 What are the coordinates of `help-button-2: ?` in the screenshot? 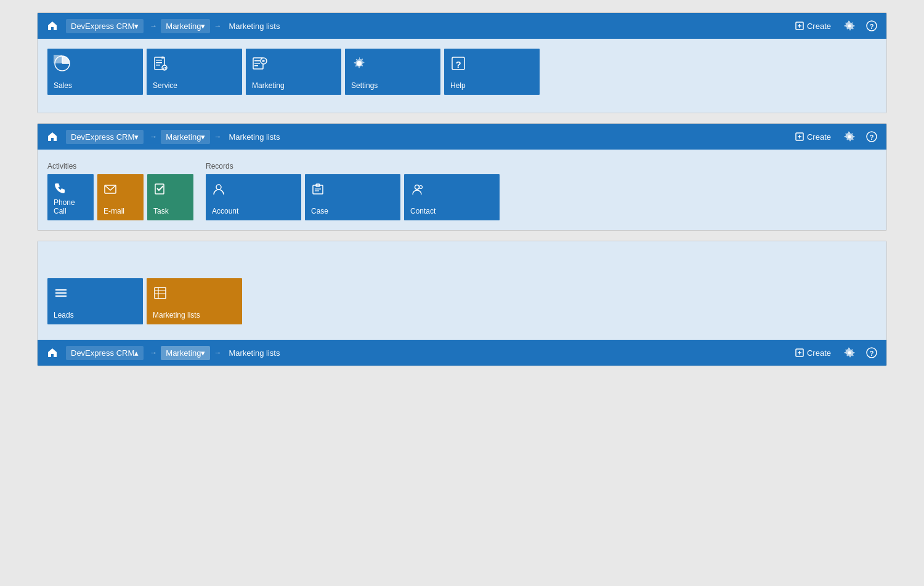 It's located at (872, 137).